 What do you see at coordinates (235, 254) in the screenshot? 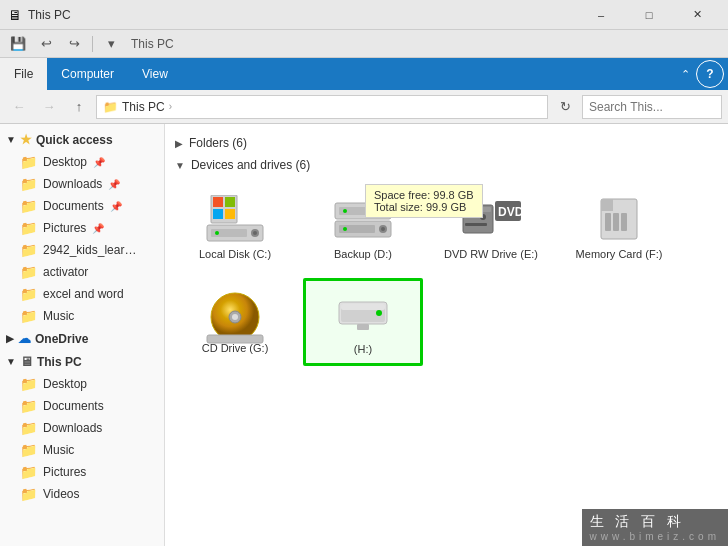
I see `drive-label-local-c: Local Disk (C:)` at bounding box center [235, 254].